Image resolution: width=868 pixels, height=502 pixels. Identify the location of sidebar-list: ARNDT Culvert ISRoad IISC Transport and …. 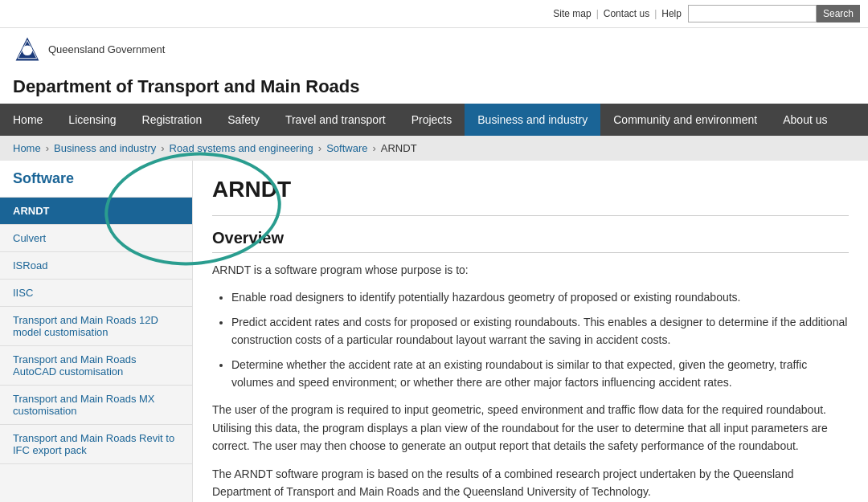
(96, 331).